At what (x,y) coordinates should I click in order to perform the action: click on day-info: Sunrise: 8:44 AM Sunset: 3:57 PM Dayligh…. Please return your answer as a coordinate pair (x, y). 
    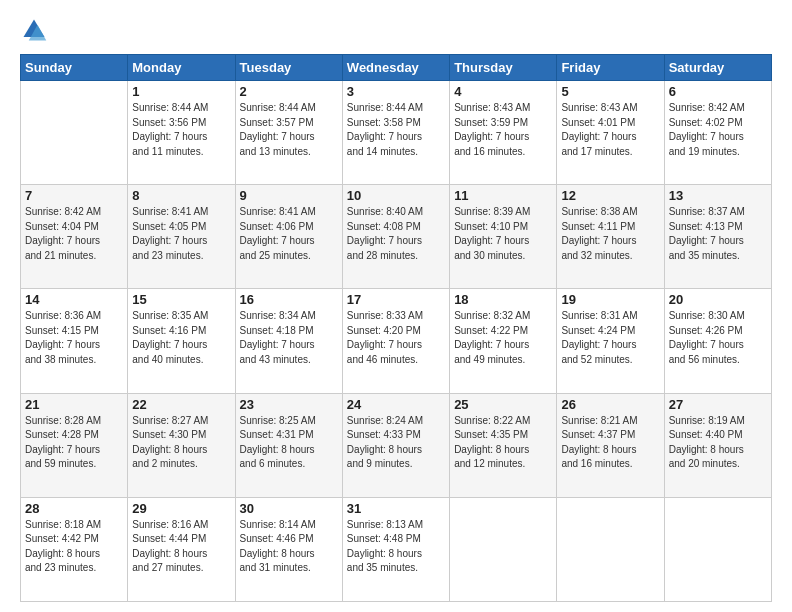
    Looking at the image, I should click on (289, 130).